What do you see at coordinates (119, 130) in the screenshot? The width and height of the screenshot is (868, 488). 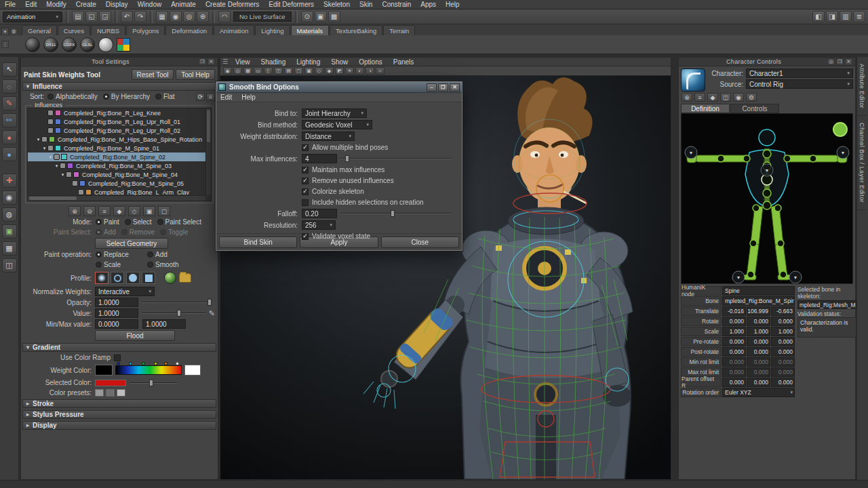 I see `influence-item: Completed_Rig:Bone_R_Leg_Upr_Roll_02` at bounding box center [119, 130].